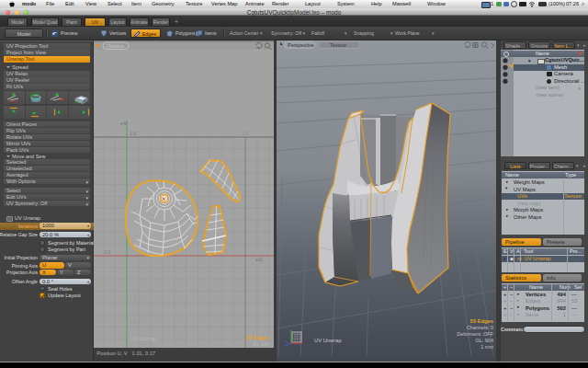 Image resolution: width=588 pixels, height=368 pixels. What do you see at coordinates (475, 334) in the screenshot?
I see `svg-text: Deformers: OFF` at bounding box center [475, 334].